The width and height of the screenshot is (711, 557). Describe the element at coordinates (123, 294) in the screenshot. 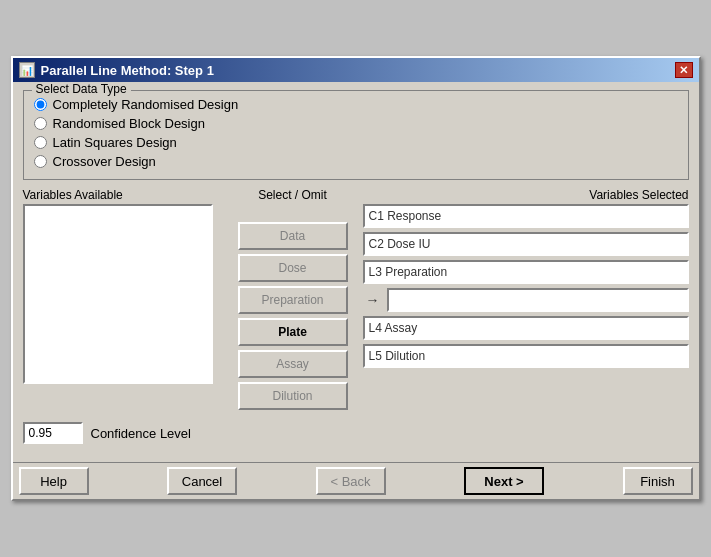

I see `variables-panel` at that location.